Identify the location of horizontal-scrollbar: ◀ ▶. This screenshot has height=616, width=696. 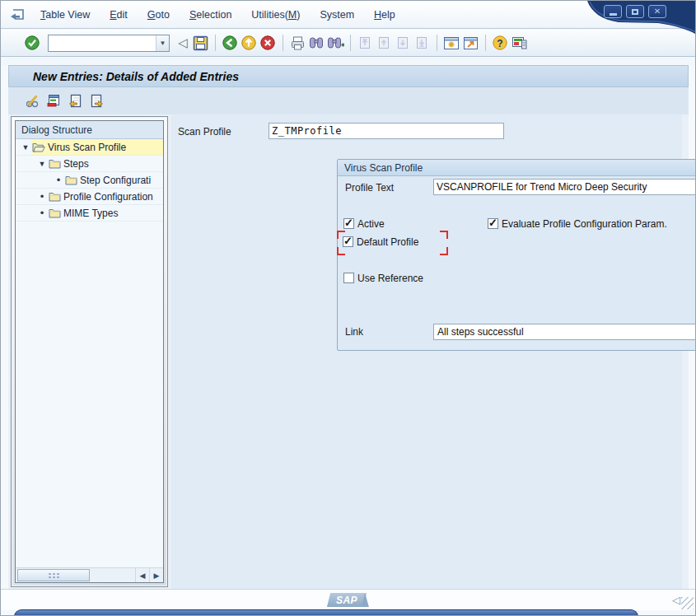
(89, 575).